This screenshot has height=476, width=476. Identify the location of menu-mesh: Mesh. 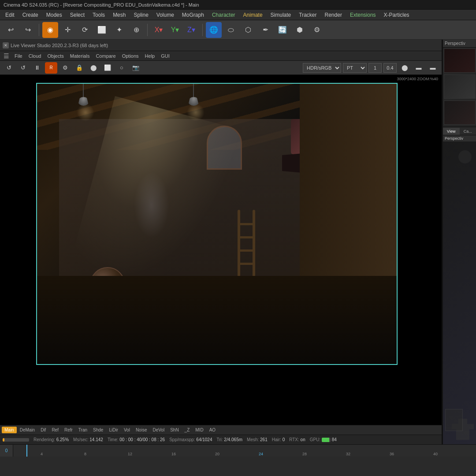
(119, 15).